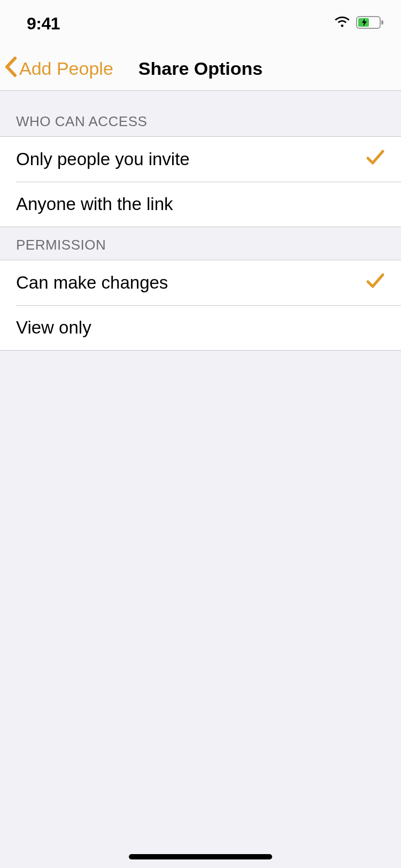 Image resolution: width=401 pixels, height=868 pixels. I want to click on page-title: Share Options, so click(200, 68).